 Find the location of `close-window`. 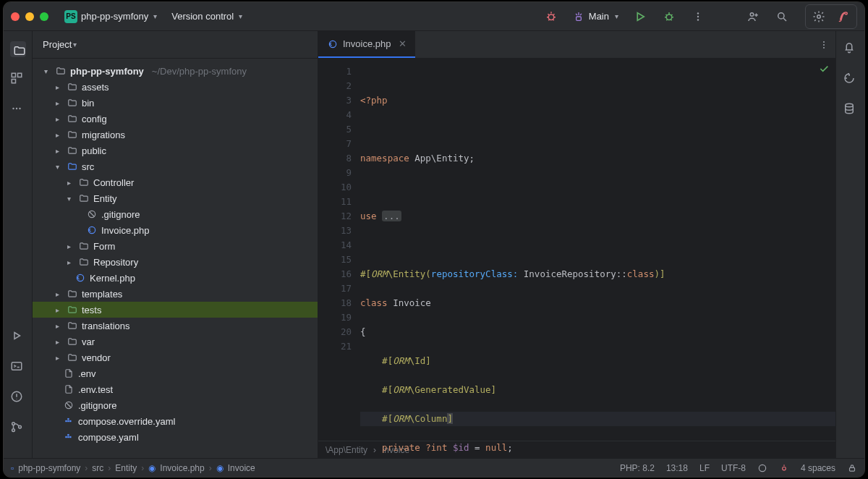

close-window is located at coordinates (15, 17).